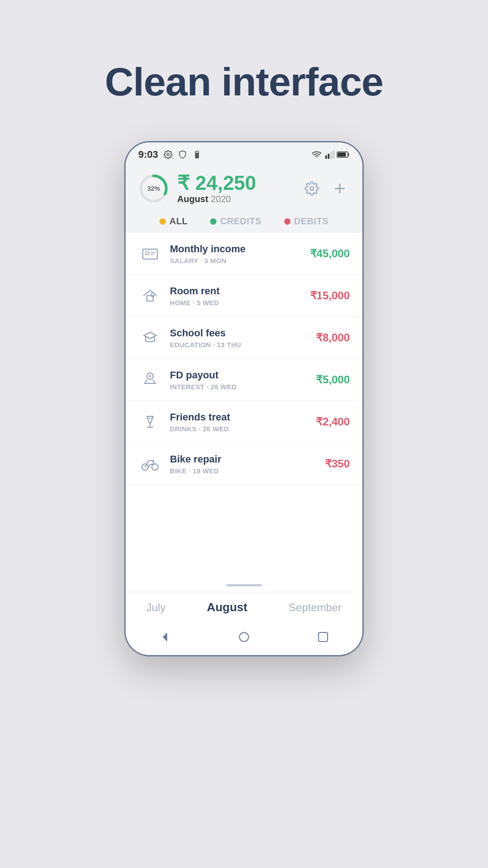  Describe the element at coordinates (150, 464) in the screenshot. I see `bike-icon` at that location.